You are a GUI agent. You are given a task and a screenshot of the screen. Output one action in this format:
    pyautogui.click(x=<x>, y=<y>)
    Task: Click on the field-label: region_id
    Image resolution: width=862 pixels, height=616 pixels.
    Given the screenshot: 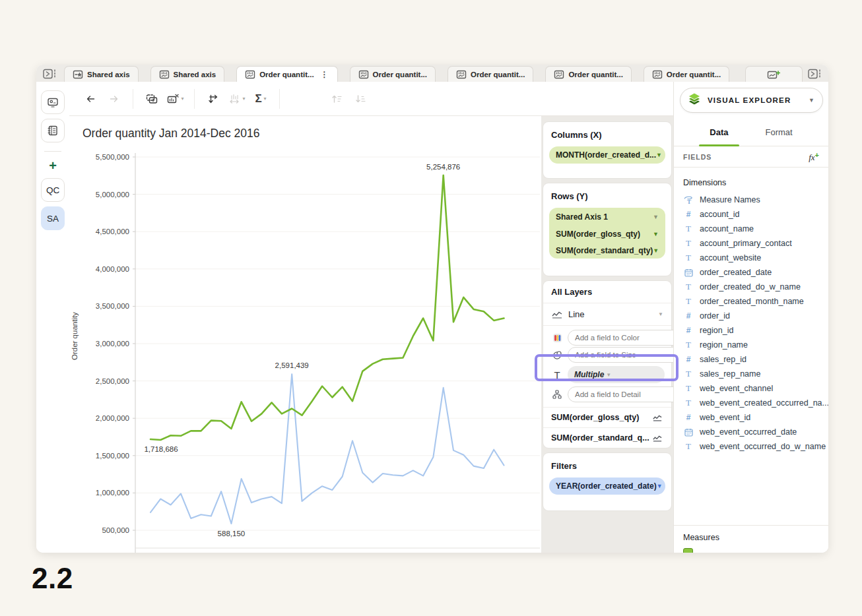 What is the action you would take?
    pyautogui.click(x=717, y=330)
    